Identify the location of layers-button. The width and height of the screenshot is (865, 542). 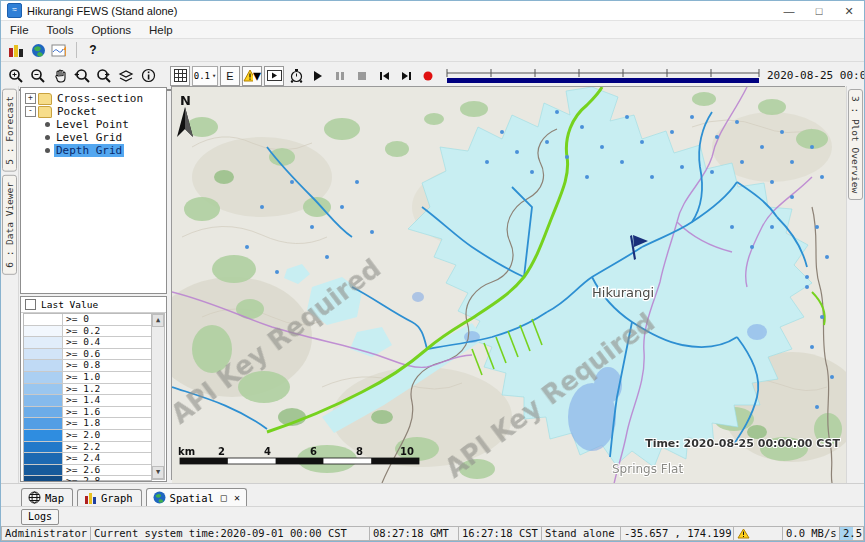
(126, 76).